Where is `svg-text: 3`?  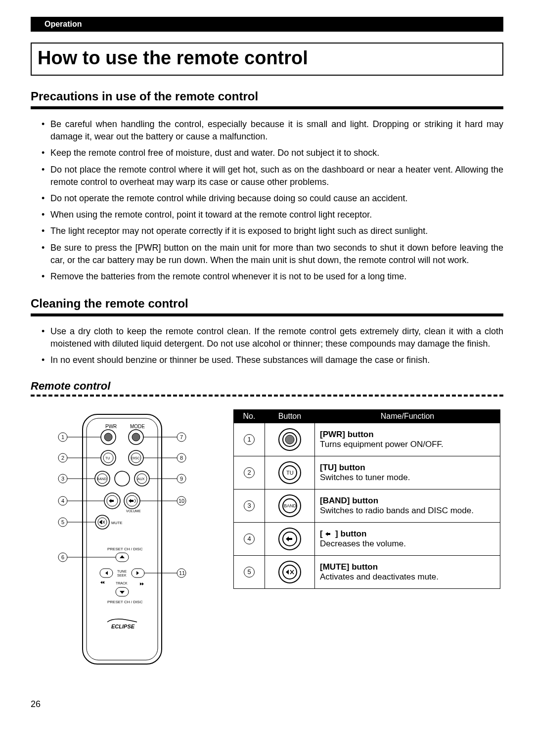 svg-text: 3 is located at coordinates (63, 479).